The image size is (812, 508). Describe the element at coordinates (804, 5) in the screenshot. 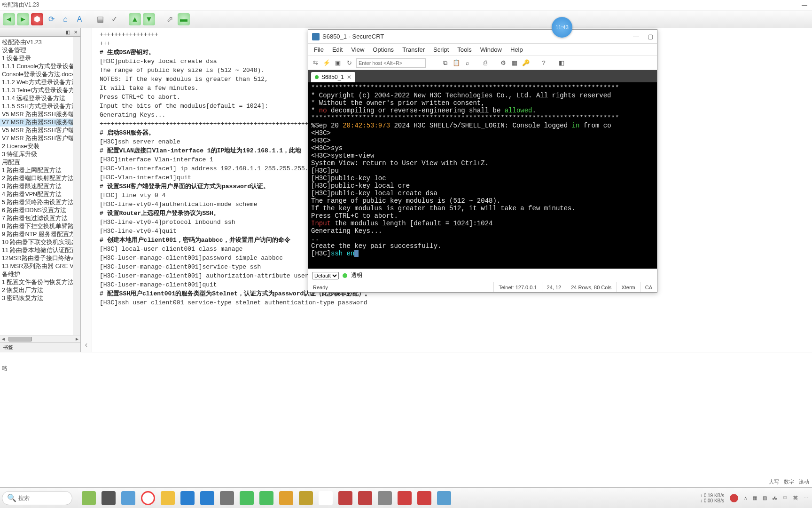

I see `minimize-icon: —` at that location.